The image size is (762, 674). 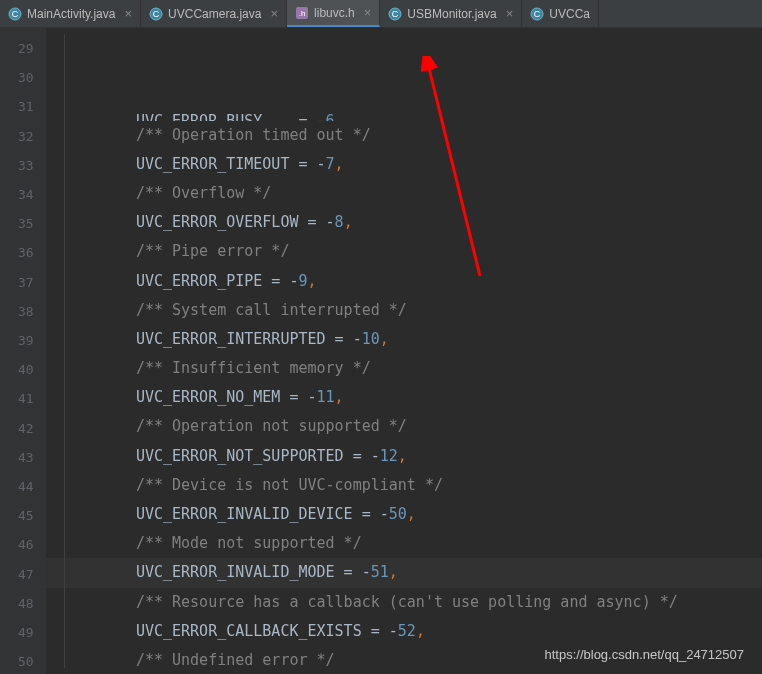 I want to click on token-num: 50, so click(x=398, y=514).